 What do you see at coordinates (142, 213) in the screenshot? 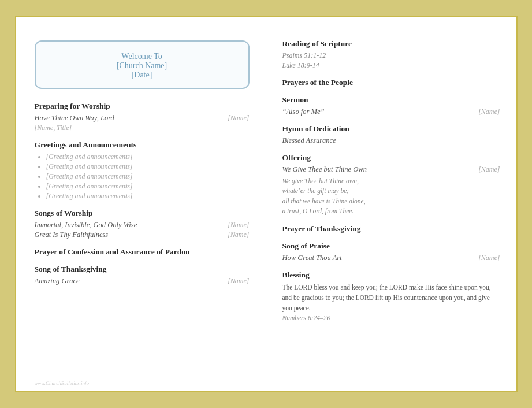
I see `songs-worship-heading: Songs of Worship` at bounding box center [142, 213].